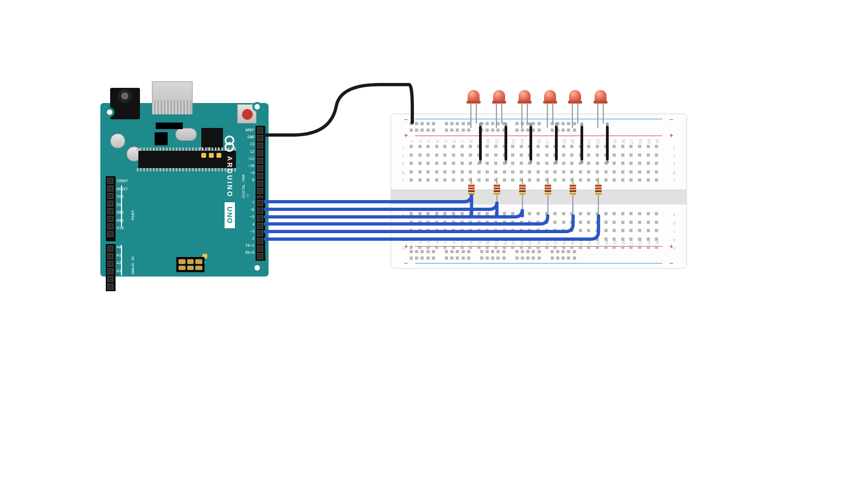 The image size is (868, 488). What do you see at coordinates (230, 215) in the screenshot?
I see `model-name: UNO` at bounding box center [230, 215].